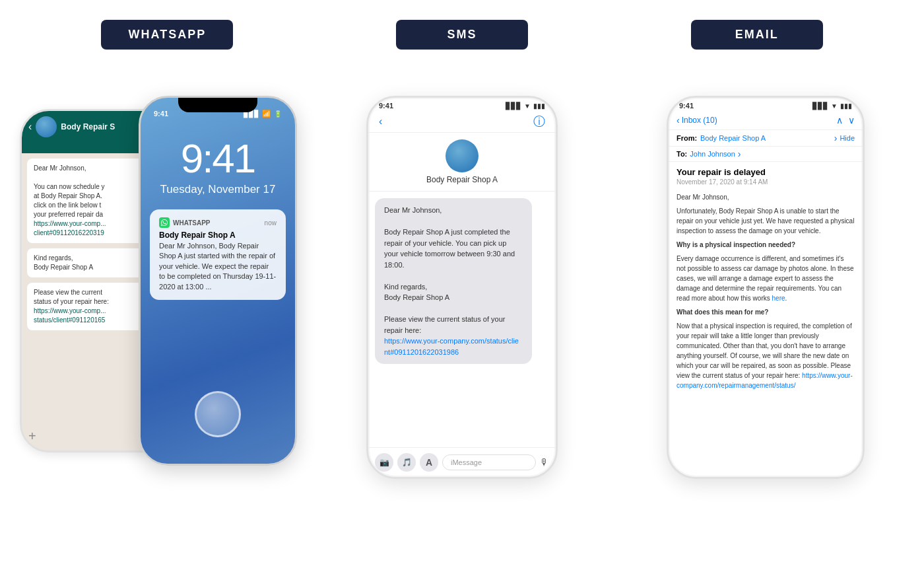 This screenshot has height=576, width=924. I want to click on email-battery-icon: ▮▮▮, so click(846, 106).